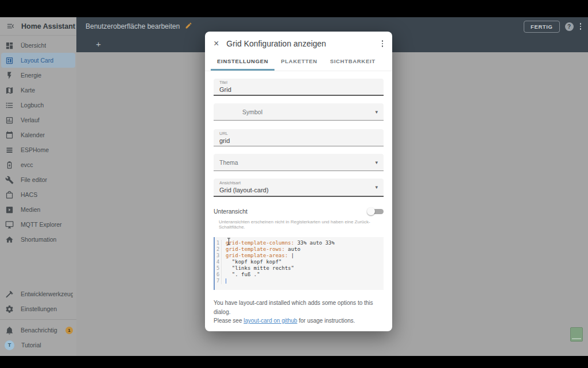 This screenshot has width=588, height=368. I want to click on code-text: ". fuß .", so click(243, 274).